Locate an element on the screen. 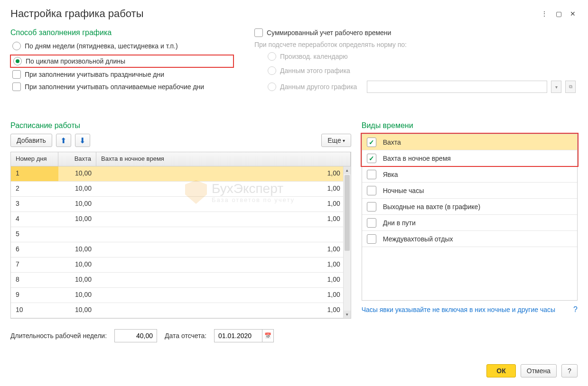  radio-by-cycles: По циклам произвольной длины is located at coordinates (122, 61).